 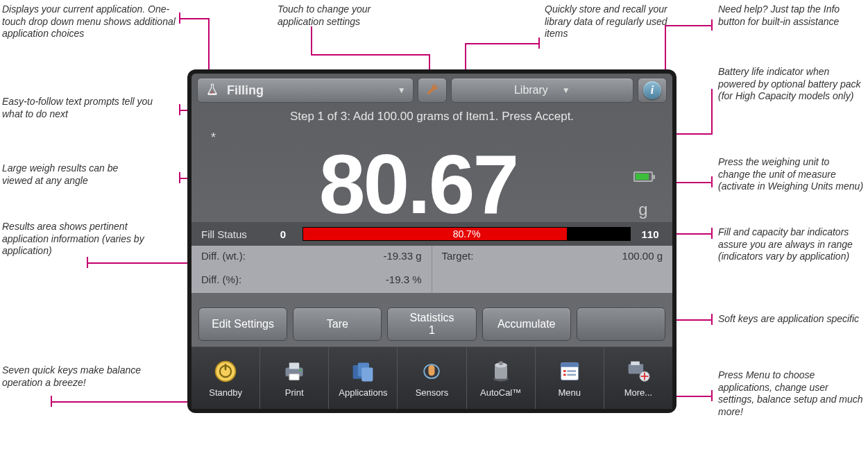 What do you see at coordinates (466, 234) in the screenshot?
I see `fill-percent: 80.7%` at bounding box center [466, 234].